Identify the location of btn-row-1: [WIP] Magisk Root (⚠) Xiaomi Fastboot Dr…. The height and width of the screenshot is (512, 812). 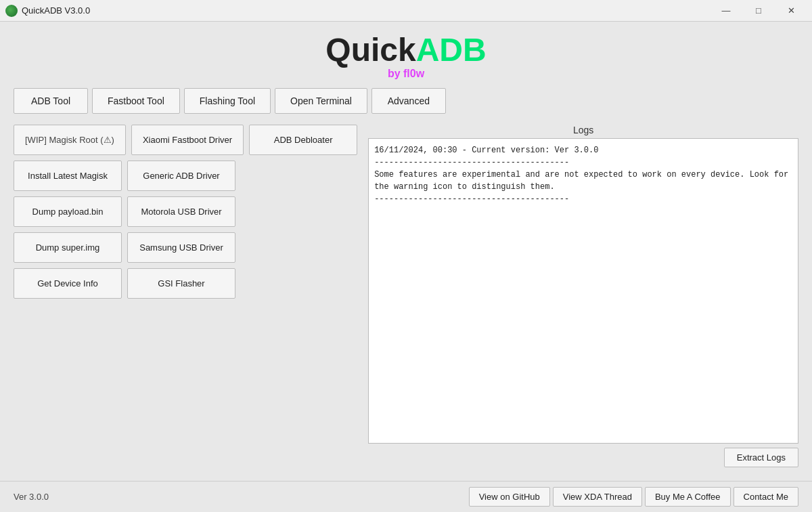
(185, 140).